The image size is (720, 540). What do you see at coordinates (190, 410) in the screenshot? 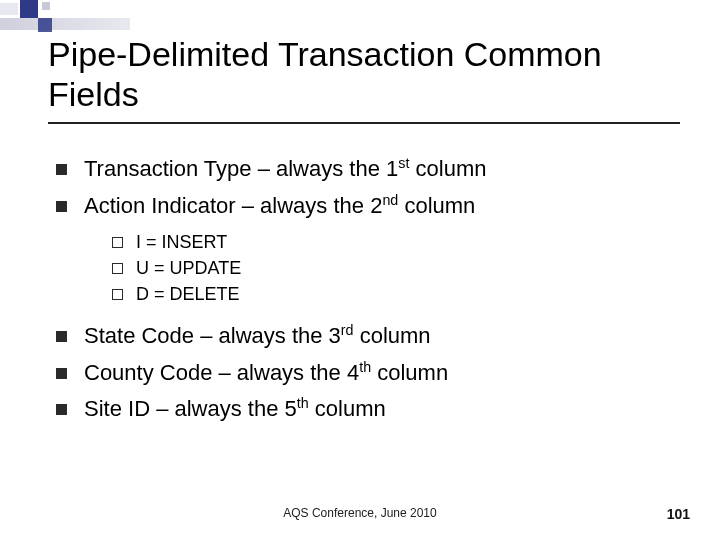
I see `bullet-text-pre: Site ID – always the 5` at bounding box center [190, 410].